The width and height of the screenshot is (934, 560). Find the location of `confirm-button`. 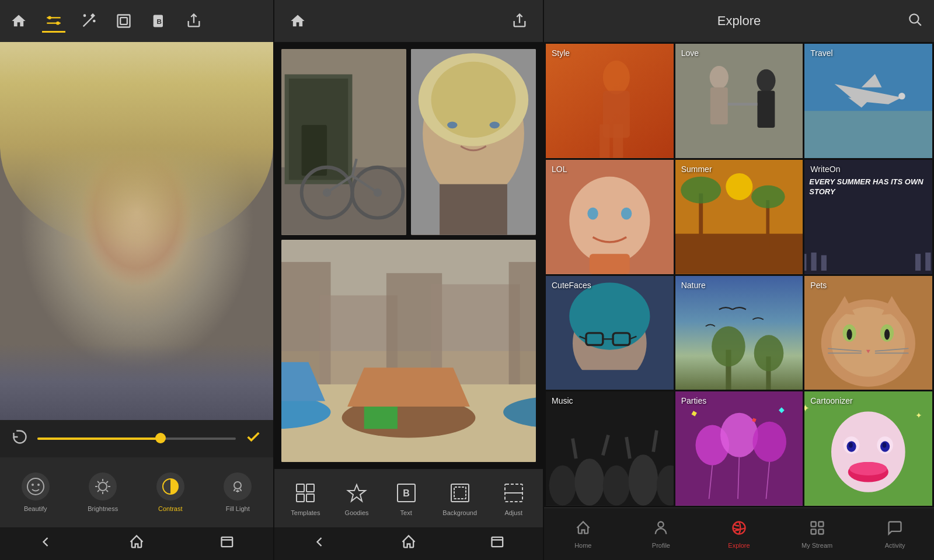

confirm-button is located at coordinates (253, 439).